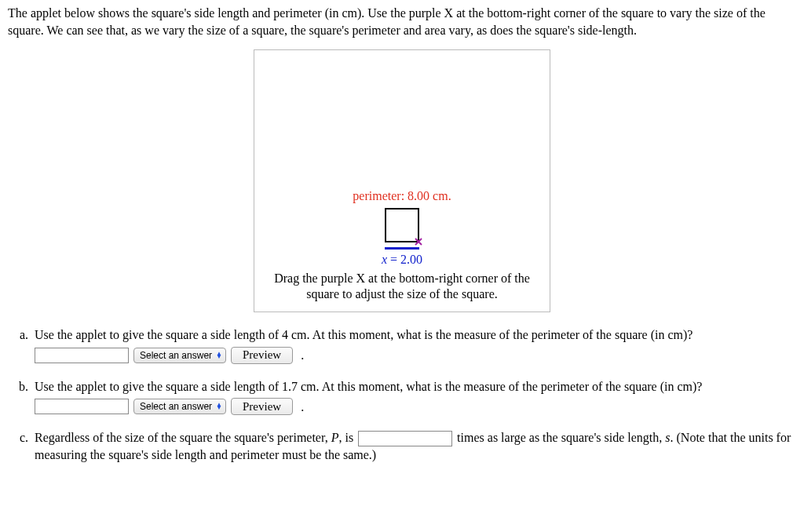 The height and width of the screenshot is (532, 804). What do you see at coordinates (405, 259) in the screenshot?
I see `x-equals: = 2.00` at bounding box center [405, 259].